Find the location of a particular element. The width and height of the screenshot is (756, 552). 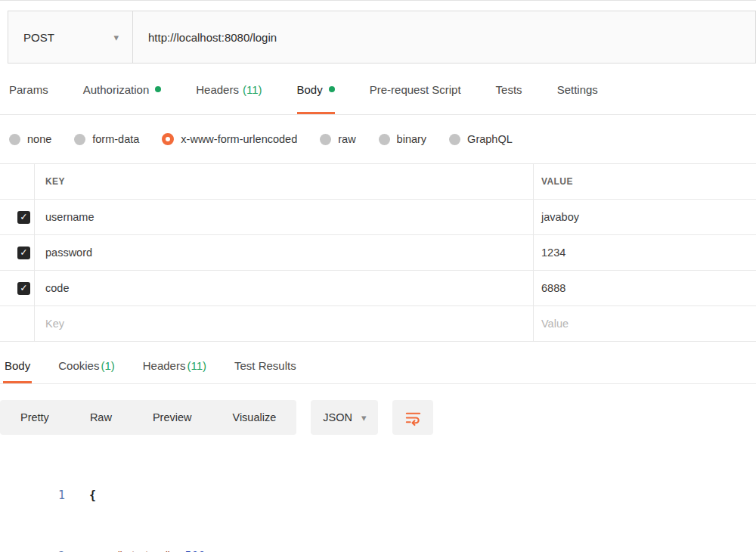

tab-settings: Settings is located at coordinates (578, 89).